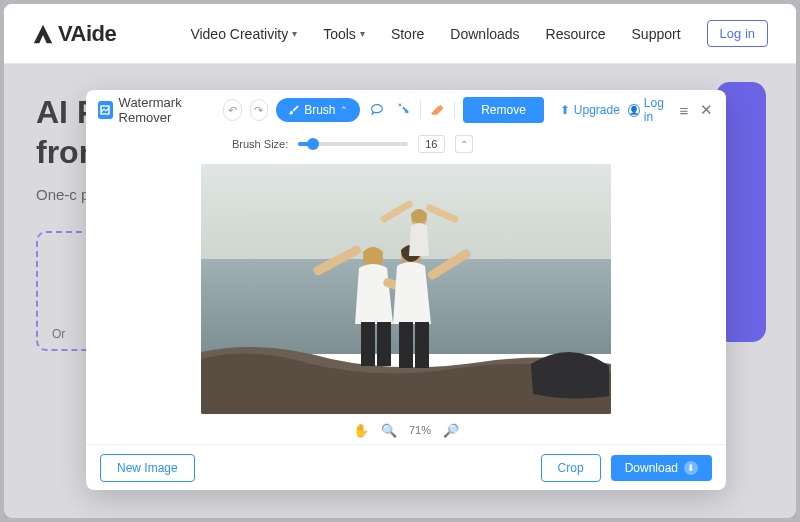  I want to click on wand-icon, so click(403, 110).